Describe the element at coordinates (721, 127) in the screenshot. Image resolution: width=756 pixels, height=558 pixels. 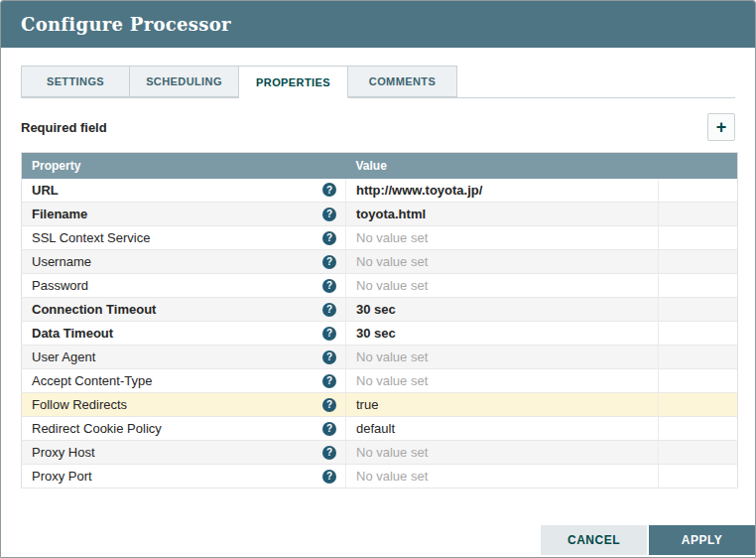
I see `add-property-button: +` at that location.